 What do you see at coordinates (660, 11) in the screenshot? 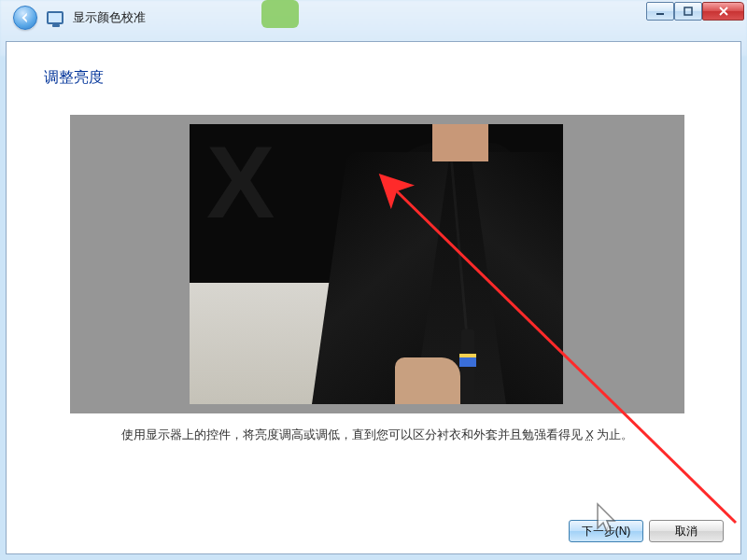
I see `minimize-button` at bounding box center [660, 11].